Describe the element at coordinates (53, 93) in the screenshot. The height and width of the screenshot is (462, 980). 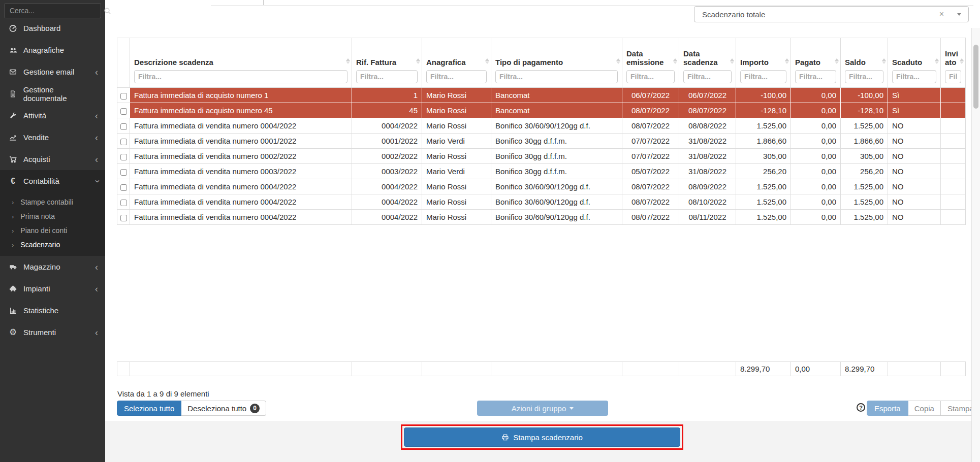
I see `sidebar-item-gestione-documentale: Gestione documentale` at that location.